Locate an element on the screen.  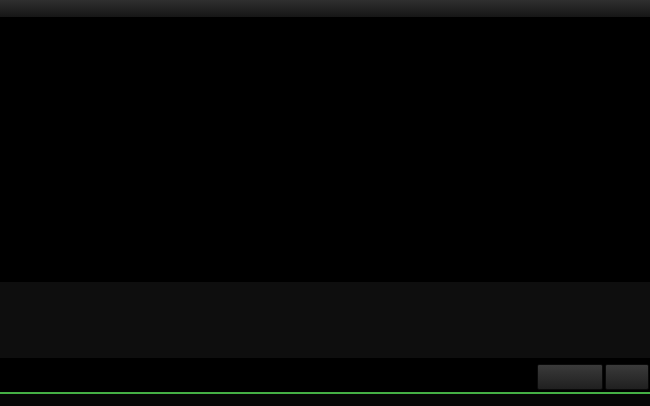
descriptor-bar is located at coordinates (325, 376).